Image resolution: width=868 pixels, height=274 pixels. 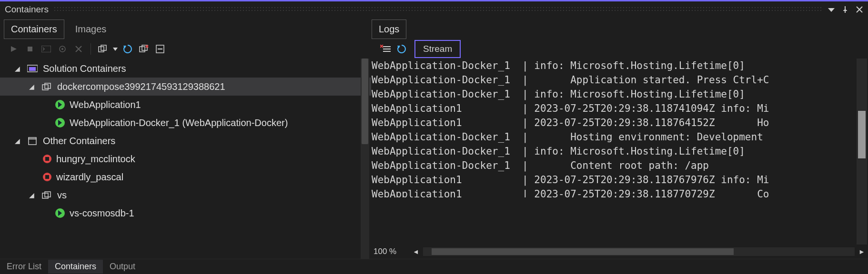 What do you see at coordinates (438, 10) in the screenshot?
I see `grip-region` at bounding box center [438, 10].